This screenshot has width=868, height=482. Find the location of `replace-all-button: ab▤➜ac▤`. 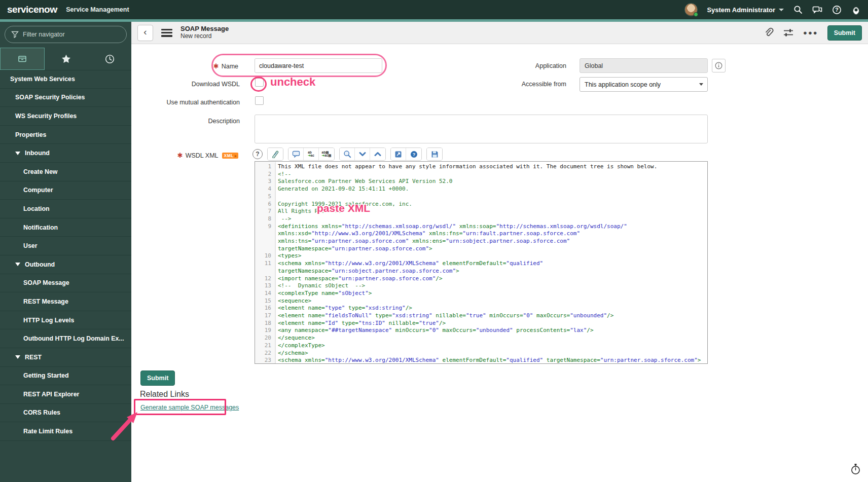

replace-all-button: ab▤➜ac▤ is located at coordinates (327, 154).